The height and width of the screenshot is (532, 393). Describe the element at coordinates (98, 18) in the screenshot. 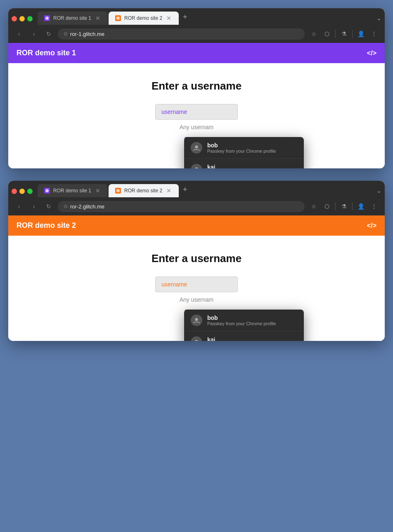

I see `tab-1-close: ✕` at that location.